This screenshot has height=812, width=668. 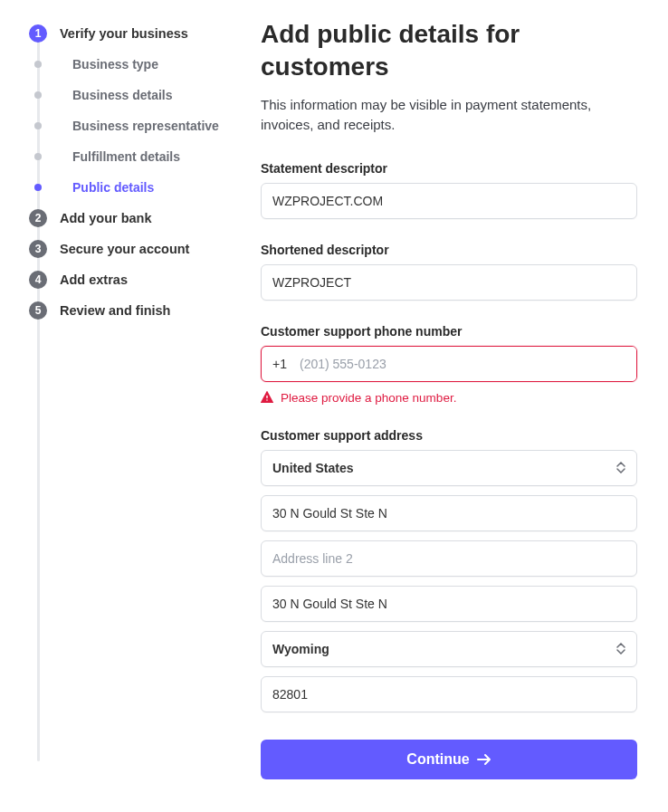 I want to click on substep-business-details: Business details, so click(x=134, y=95).